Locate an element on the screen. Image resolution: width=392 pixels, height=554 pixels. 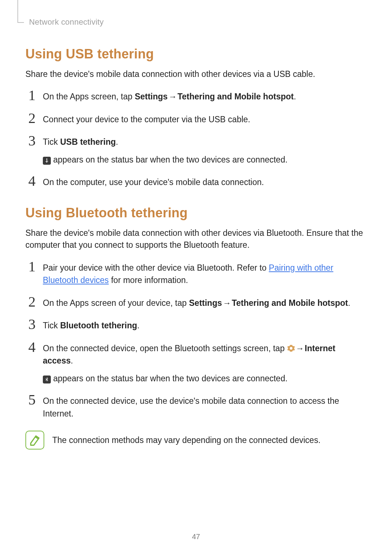
step-body: On the Apps screen of your device, tap S… is located at coordinates (205, 302).